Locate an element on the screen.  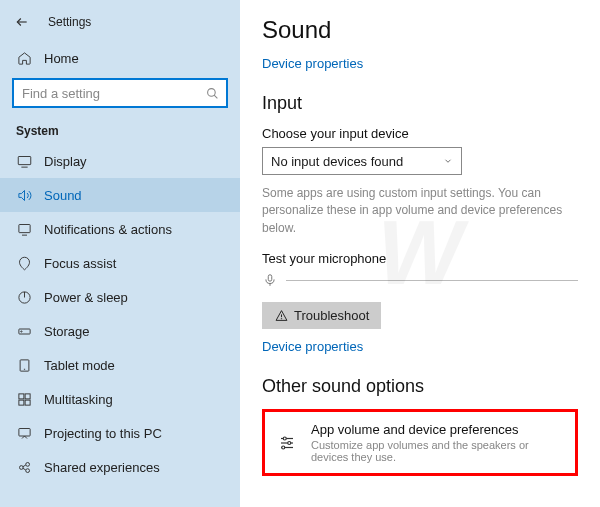
display-icon is located at coordinates (24, 161).